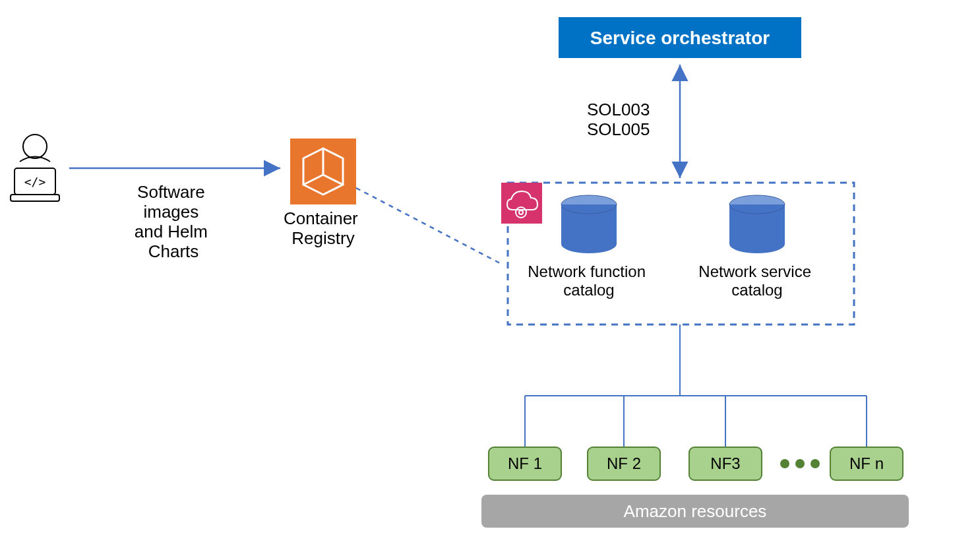  Describe the element at coordinates (624, 463) in the screenshot. I see `nf2-label: NF 2` at that location.